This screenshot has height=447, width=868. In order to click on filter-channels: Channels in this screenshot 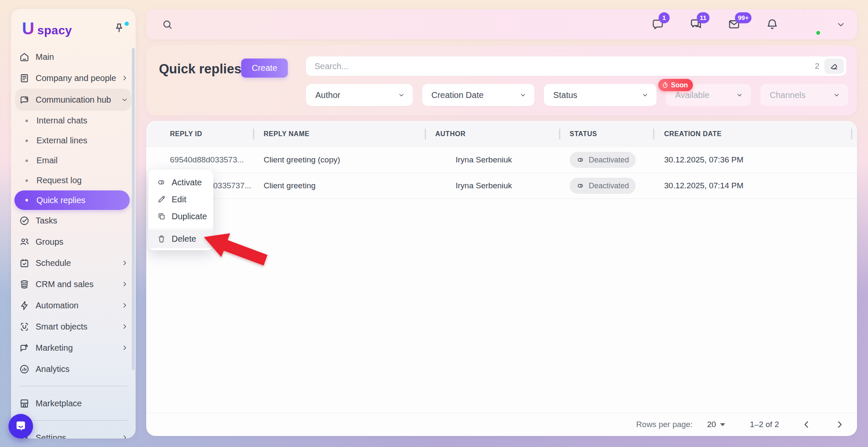, I will do `click(804, 95)`.